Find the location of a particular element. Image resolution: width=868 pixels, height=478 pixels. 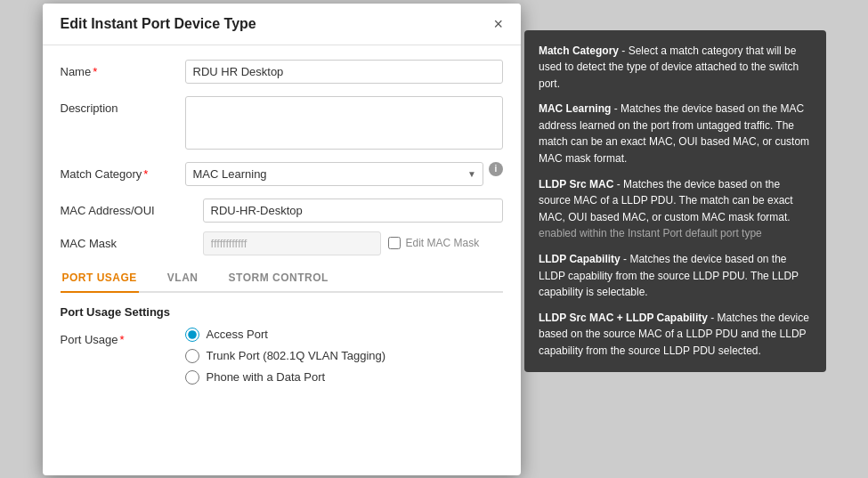

mac-mask-row: MAC Mask Edit MAC Mask is located at coordinates (281, 244).